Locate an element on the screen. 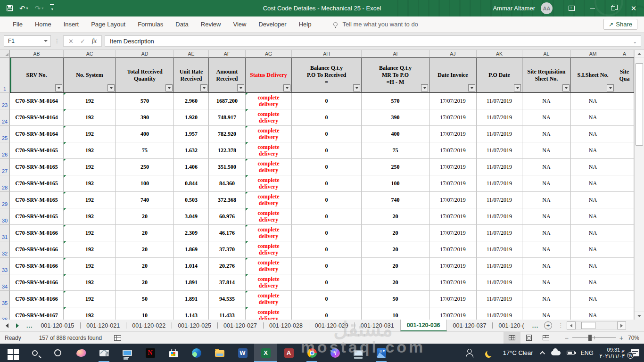 The height and width of the screenshot is (362, 644). column-header-AJ: AJ is located at coordinates (453, 54).